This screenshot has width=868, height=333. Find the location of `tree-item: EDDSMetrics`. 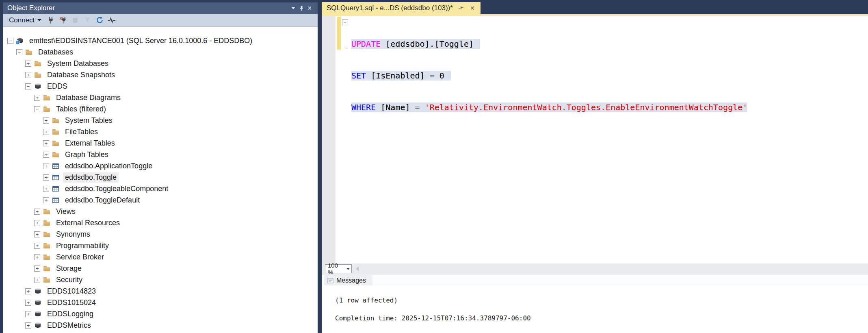

tree-item: EDDSMetrics is located at coordinates (160, 325).